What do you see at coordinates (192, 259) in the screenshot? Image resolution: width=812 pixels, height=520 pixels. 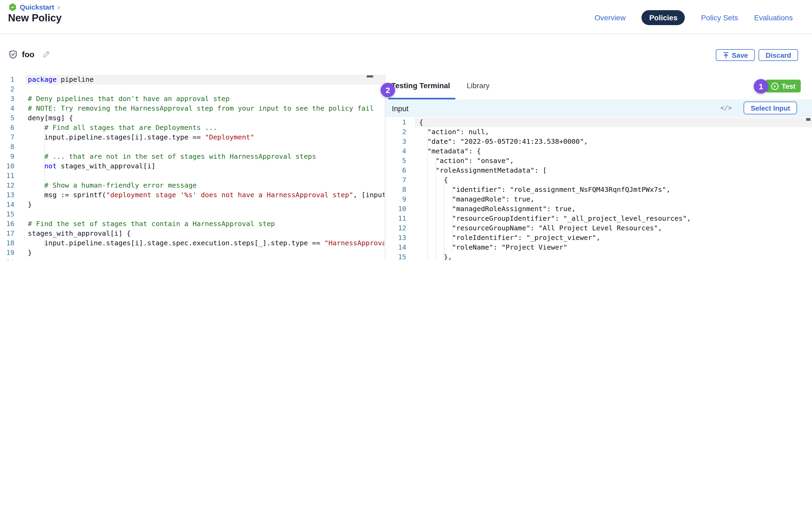 I see `code-line: 20` at bounding box center [192, 259].